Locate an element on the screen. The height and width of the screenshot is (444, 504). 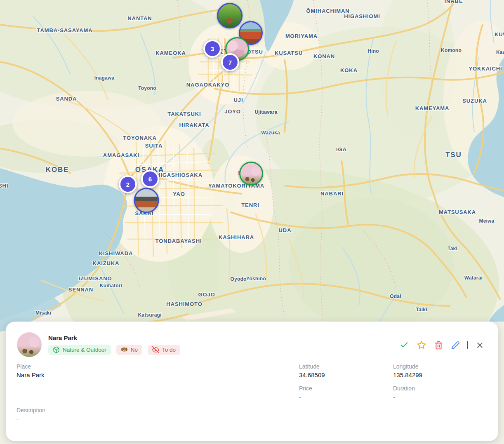
longitude-field: Longitude 135.84299 is located at coordinates (407, 371).